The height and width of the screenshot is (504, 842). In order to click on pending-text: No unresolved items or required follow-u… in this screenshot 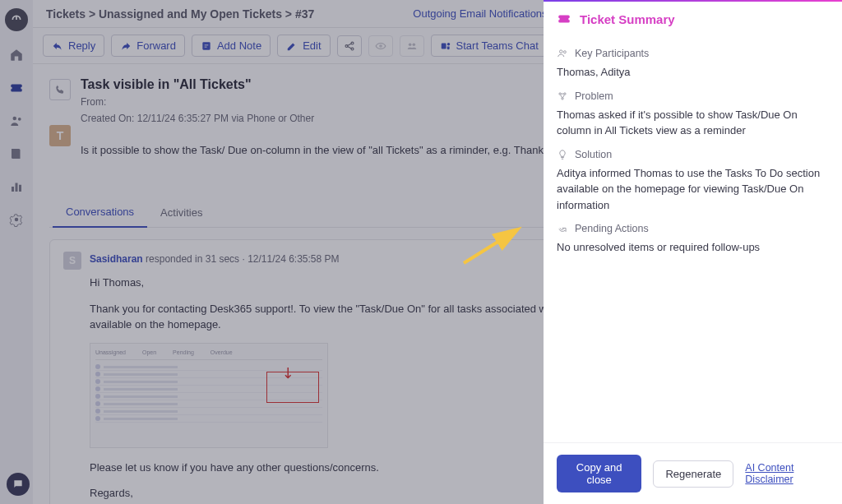, I will do `click(692, 247)`.